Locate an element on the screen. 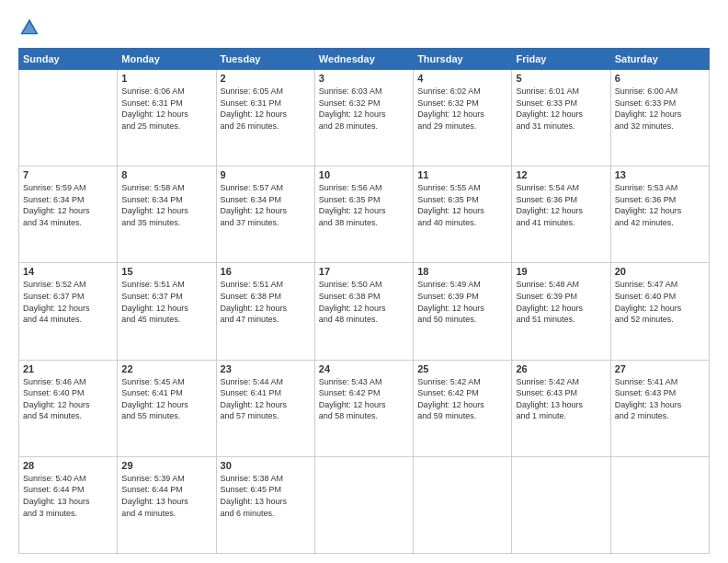 This screenshot has height=563, width=728. day-number: 3 is located at coordinates (364, 78).